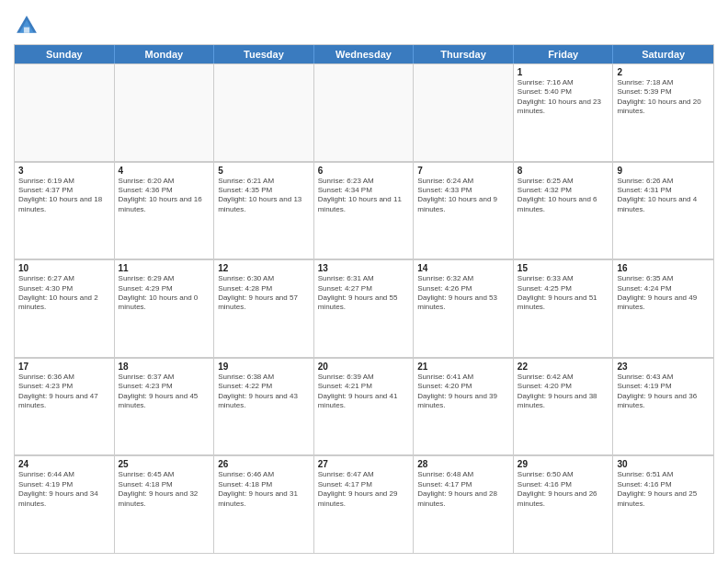 The image size is (728, 563). Describe the element at coordinates (664, 112) in the screenshot. I see `calendar-cell: 2Sunrise: 7:18 AM Sunset: 5:39 PM Daylig…` at that location.